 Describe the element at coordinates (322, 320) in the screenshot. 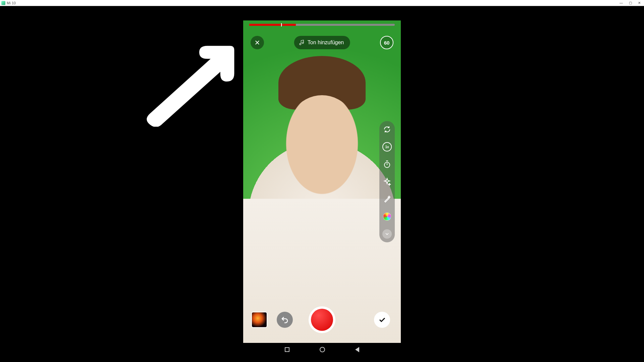

I see `record-button` at that location.